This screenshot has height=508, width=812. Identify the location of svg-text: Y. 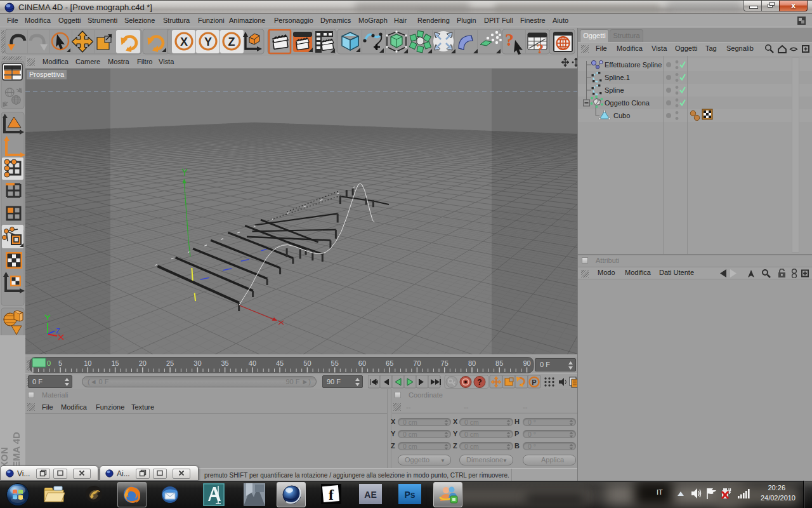
(208, 42).